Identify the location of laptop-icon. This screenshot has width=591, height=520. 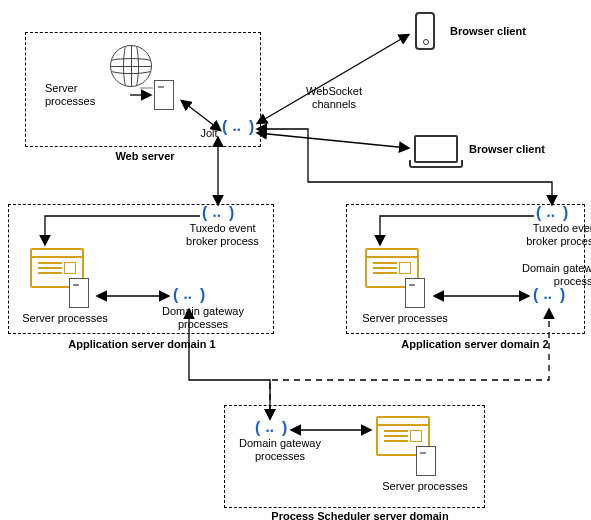
(436, 149).